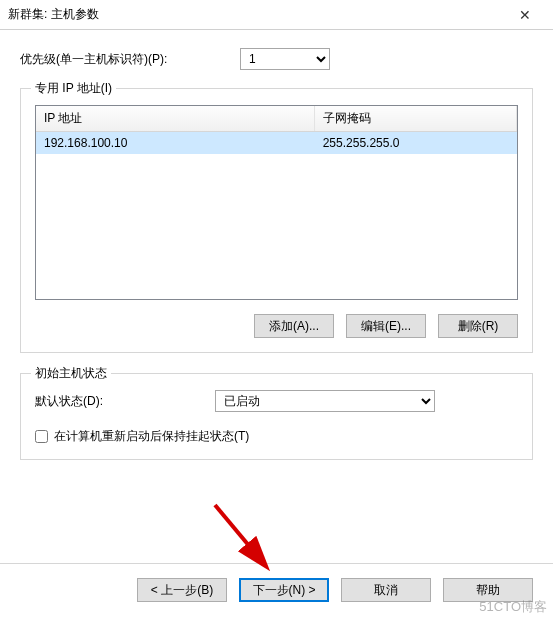 Image resolution: width=553 pixels, height=620 pixels. Describe the element at coordinates (276, 59) in the screenshot. I see `priority-row: 优先级(单一主机标识符)(P): 1` at that location.